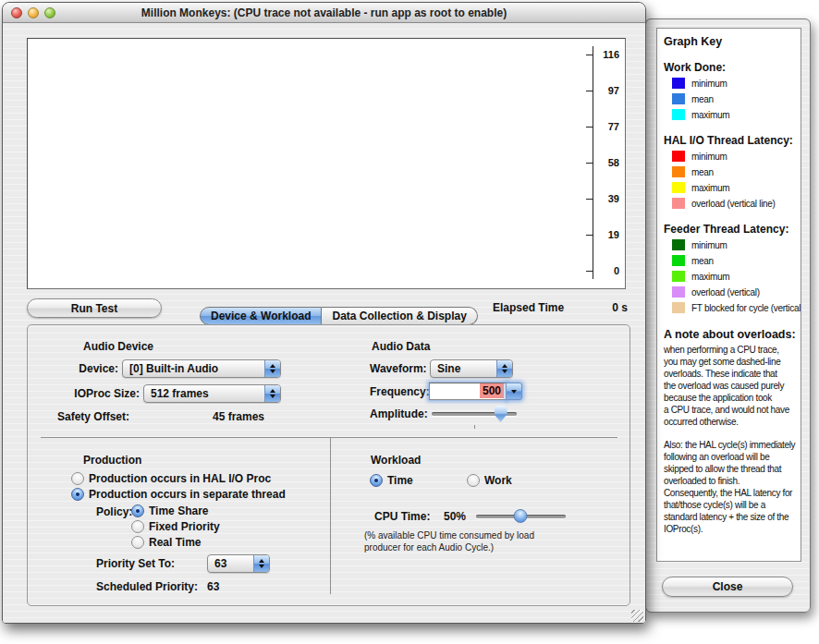 This screenshot has height=644, width=819. Describe the element at coordinates (213, 394) in the screenshot. I see `ioproc-size-popup: 512 frames` at that location.